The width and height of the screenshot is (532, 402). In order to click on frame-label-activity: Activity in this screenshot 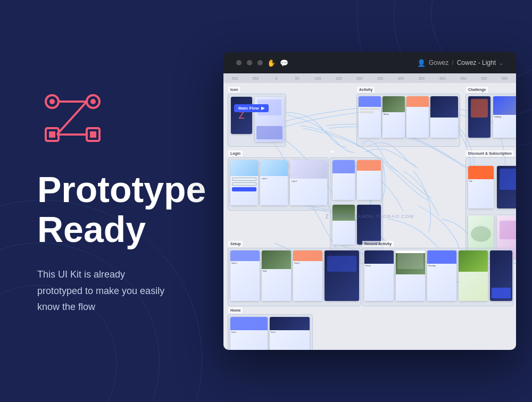, I will do `click(366, 89)`.